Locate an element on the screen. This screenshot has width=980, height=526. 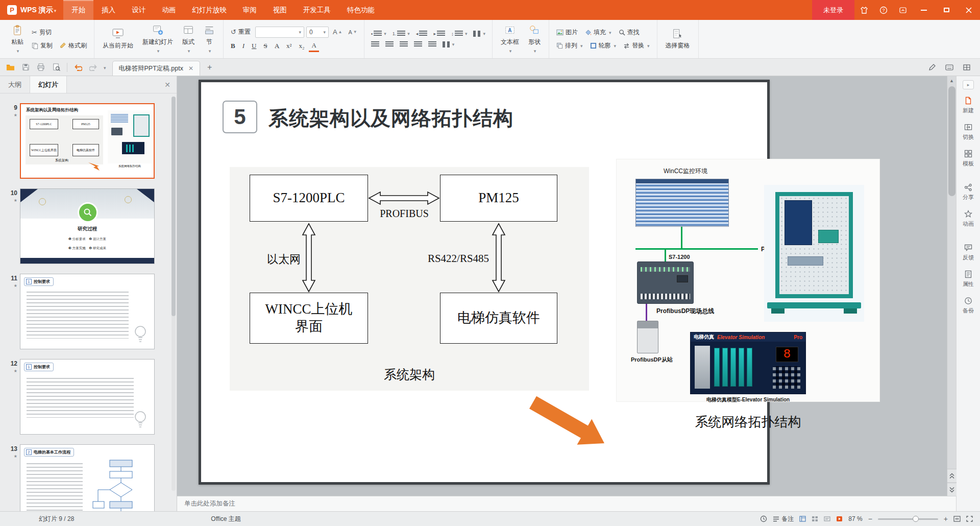
undo-icon is located at coordinates (78, 67).